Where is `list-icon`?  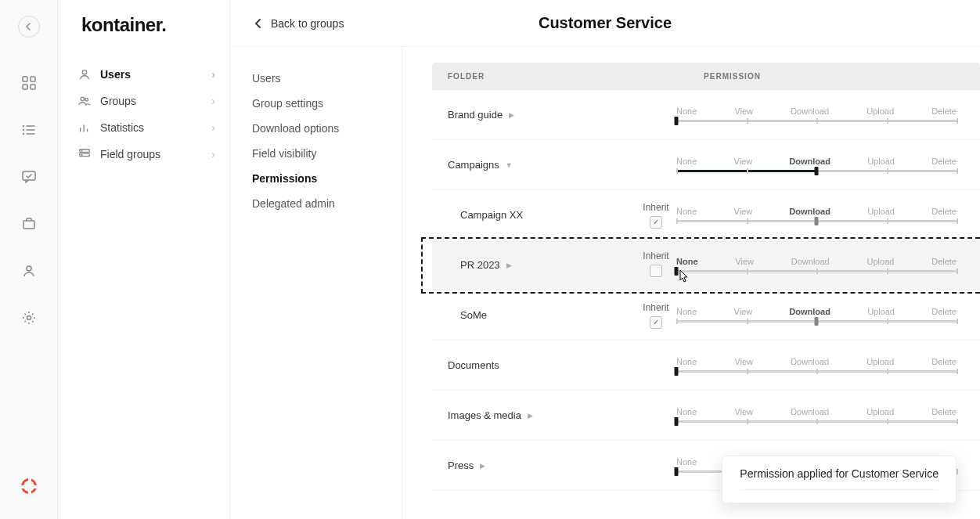
list-icon is located at coordinates (29, 130).